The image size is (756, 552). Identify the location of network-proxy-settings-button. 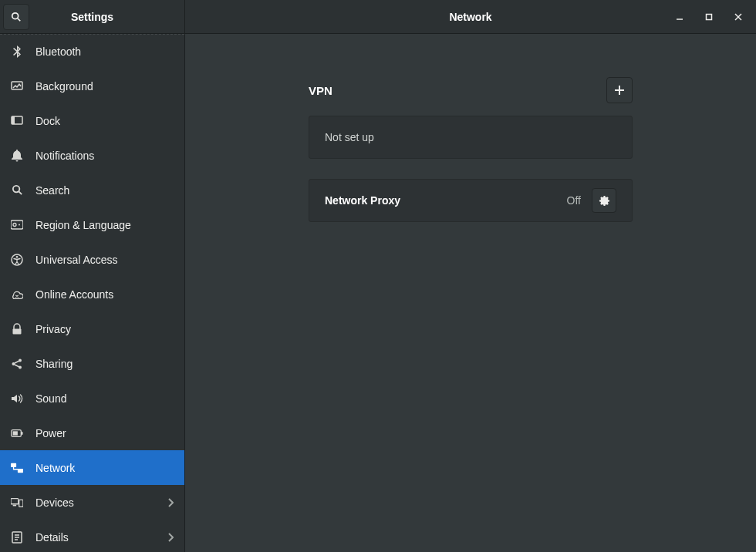
(604, 200).